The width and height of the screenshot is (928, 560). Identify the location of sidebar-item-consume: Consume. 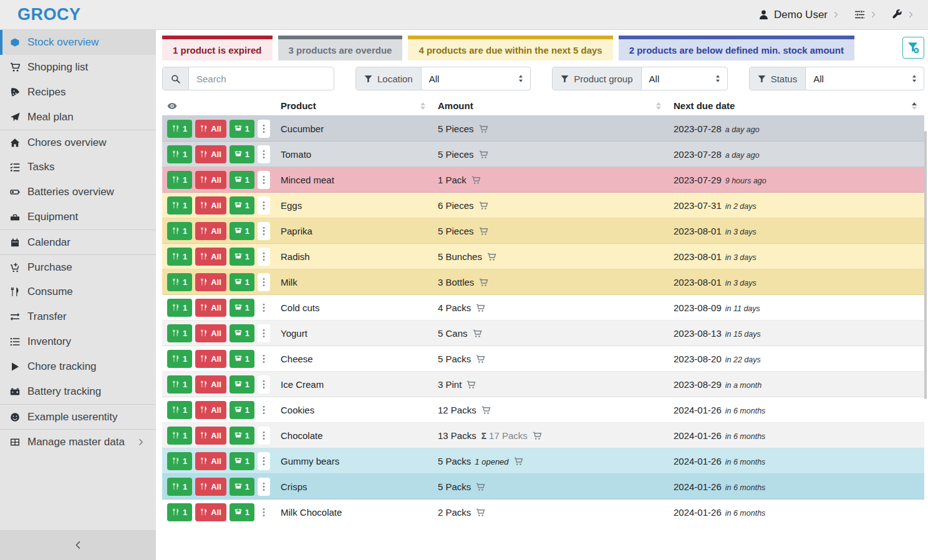
(78, 292).